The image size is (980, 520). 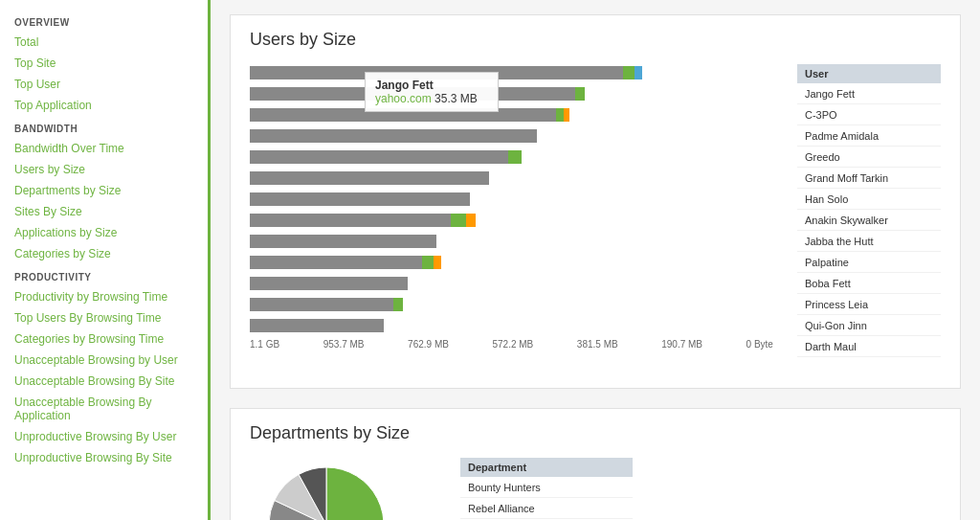 What do you see at coordinates (760, 345) in the screenshot?
I see `x-axis-label: 0 Byte` at bounding box center [760, 345].